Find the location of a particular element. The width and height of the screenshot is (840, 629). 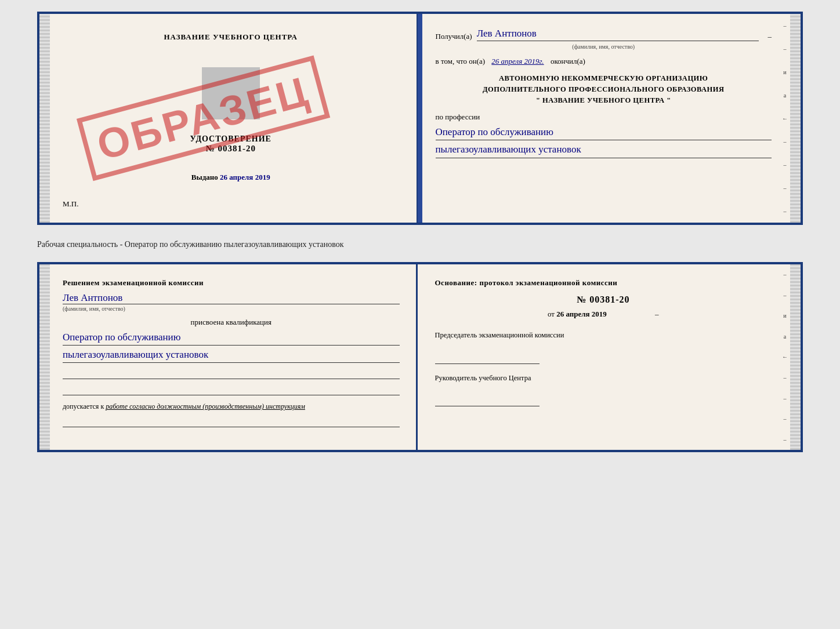

protocol-number: № 00381-20 is located at coordinates (603, 300).